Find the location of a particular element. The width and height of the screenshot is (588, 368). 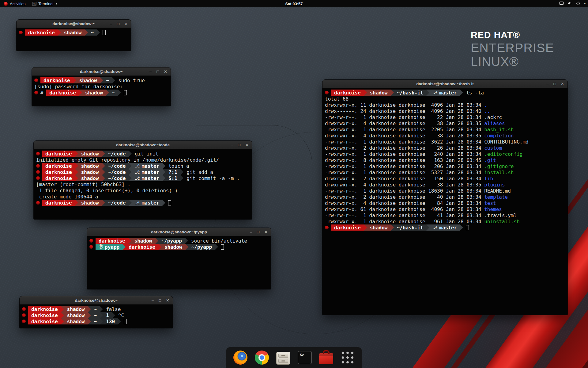

terminal-line: darknoiseshadow~/code⎇masterS:1git commi… is located at coordinates (143, 178).